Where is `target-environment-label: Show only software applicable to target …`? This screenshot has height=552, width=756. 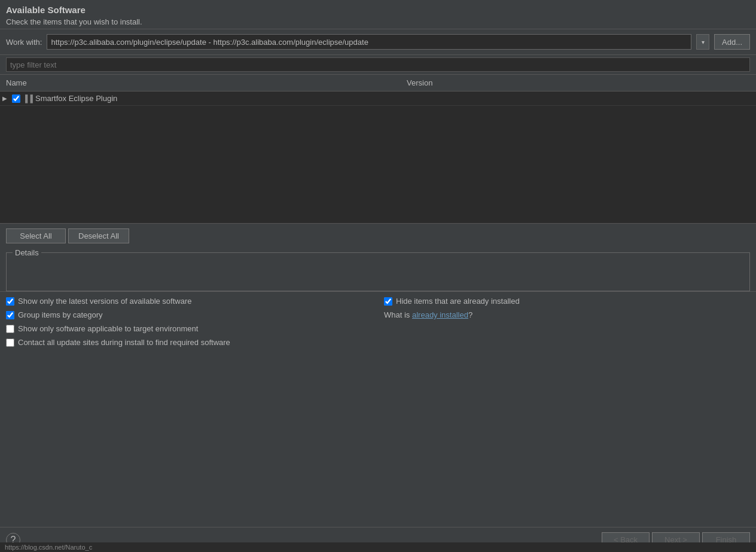
target-environment-label: Show only software applicable to target … is located at coordinates (108, 329).